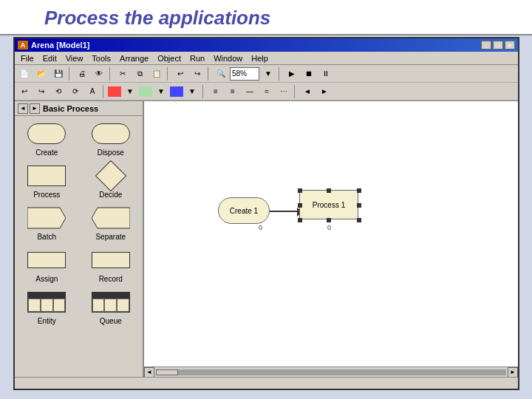 The height and width of the screenshot is (399, 532). I want to click on paste-button: 📋, so click(157, 74).